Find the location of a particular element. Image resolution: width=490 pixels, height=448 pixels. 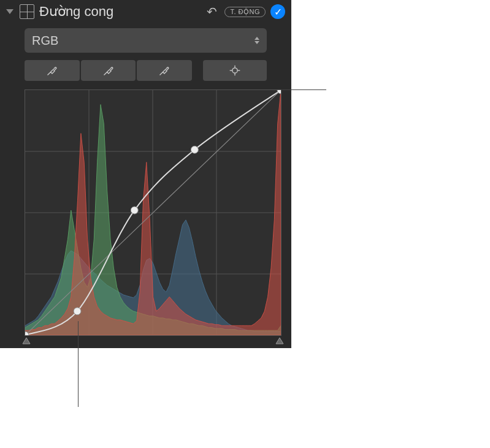

controls-area: RGB is located at coordinates (146, 52).